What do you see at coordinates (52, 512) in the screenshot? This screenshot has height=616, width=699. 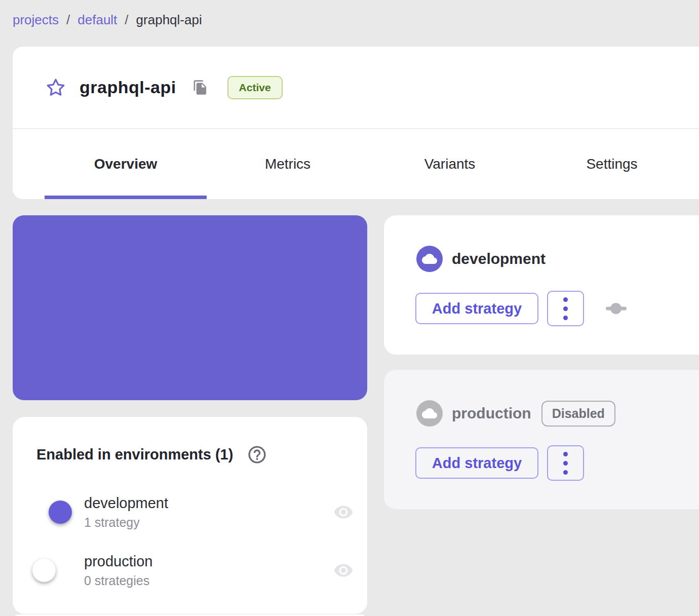 I see `environment-toggle-development` at bounding box center [52, 512].